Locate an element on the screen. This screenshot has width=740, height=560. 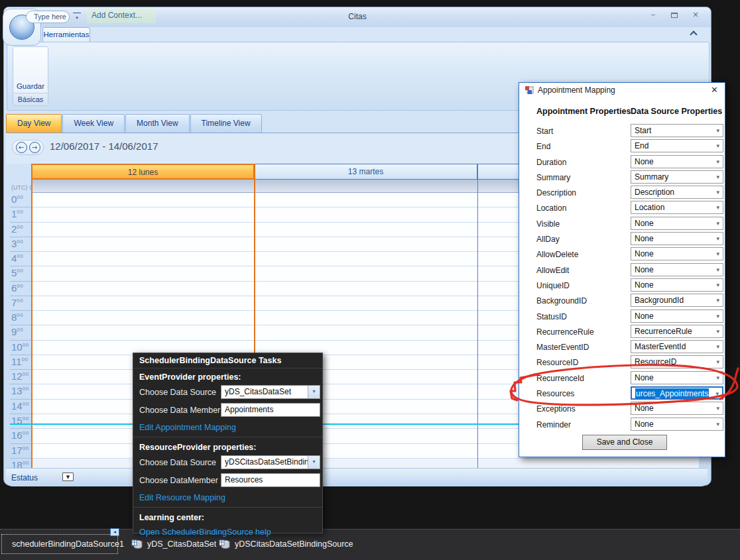
add-context-button: Add Context... is located at coordinates (121, 16).